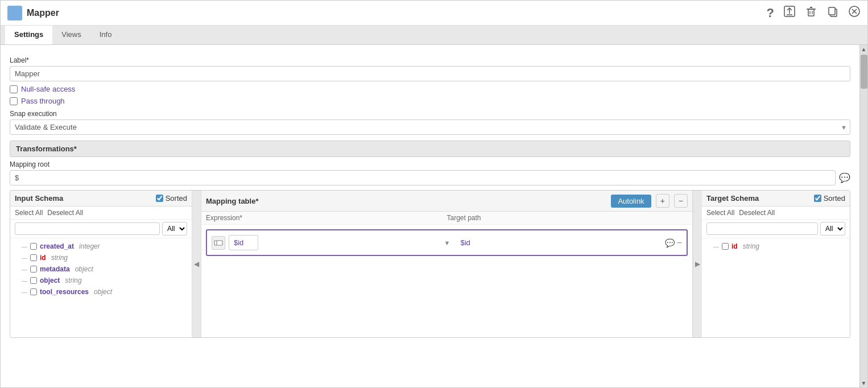 This screenshot has width=868, height=388. Describe the element at coordinates (757, 213) in the screenshot. I see `target-deselect-all-btn: Deselect All` at that location.